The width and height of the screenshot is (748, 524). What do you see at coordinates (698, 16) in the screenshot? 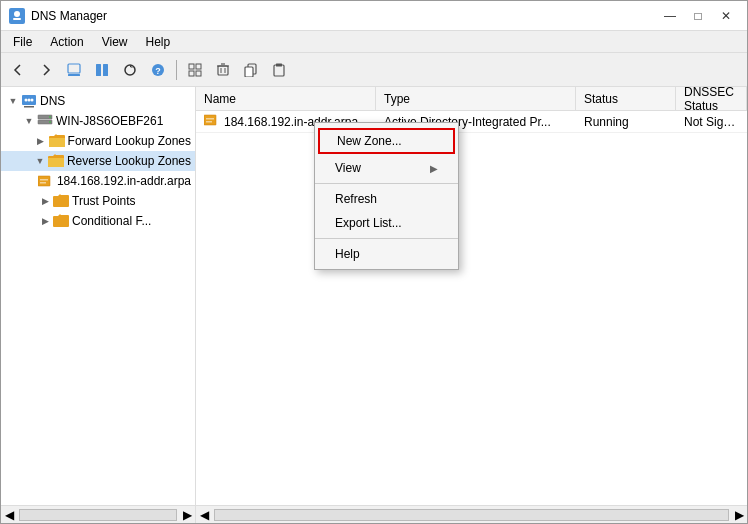
I see `title-bar-controls: — □ ✕` at bounding box center [698, 16].